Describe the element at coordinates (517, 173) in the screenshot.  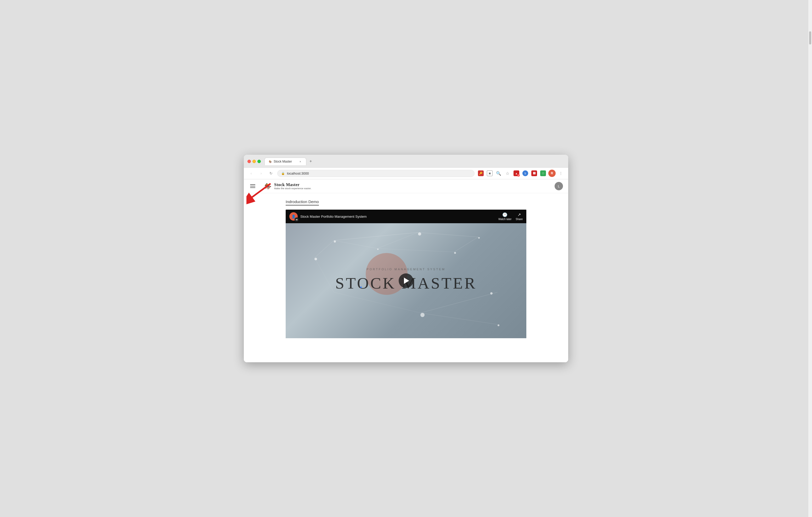
I see `ext1-icon: ▲ 1` at that location.